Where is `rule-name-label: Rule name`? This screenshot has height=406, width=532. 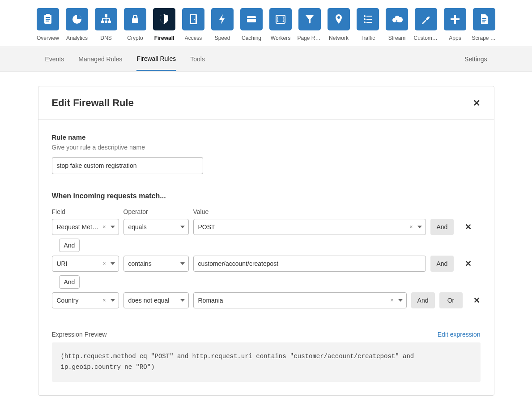 rule-name-label: Rule name is located at coordinates (266, 137).